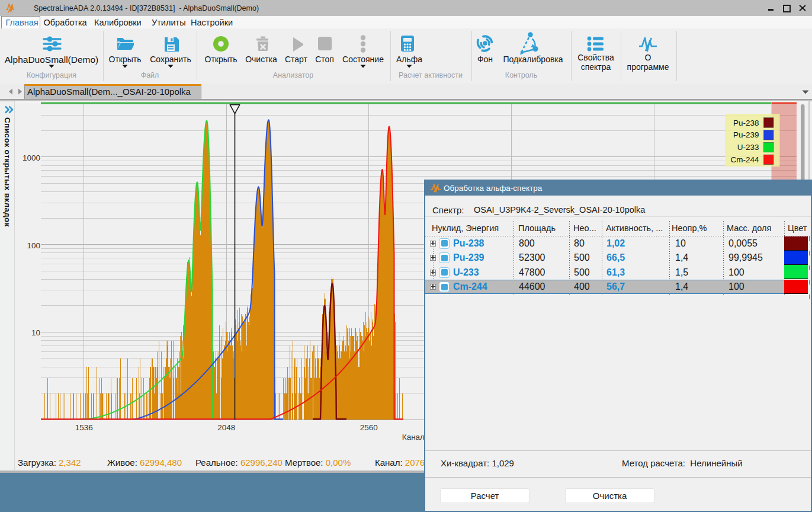 The height and width of the screenshot is (512, 812). Describe the element at coordinates (746, 123) in the screenshot. I see `svg-text: Pu-238` at that location.